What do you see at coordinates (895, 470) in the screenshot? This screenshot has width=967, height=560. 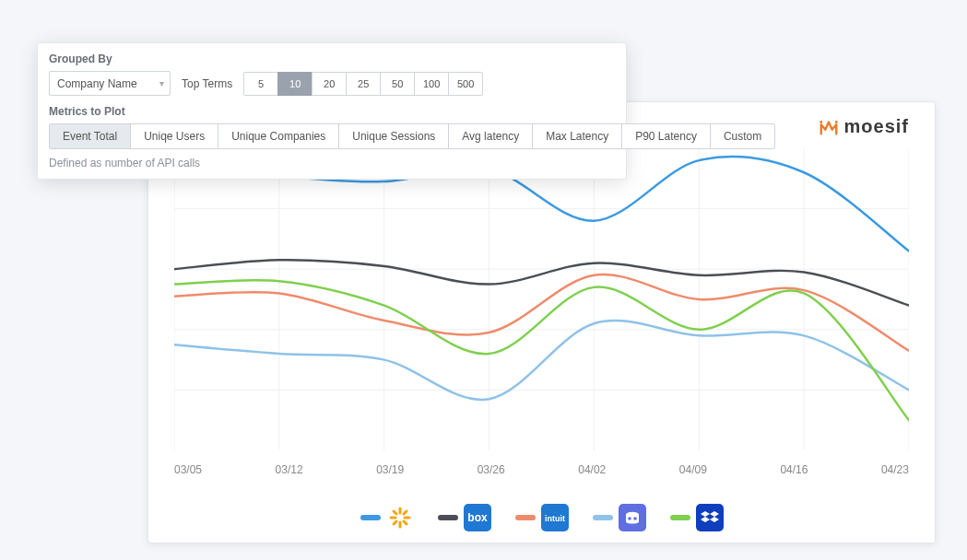 I see `x-tick-label: 04/23` at bounding box center [895, 470].